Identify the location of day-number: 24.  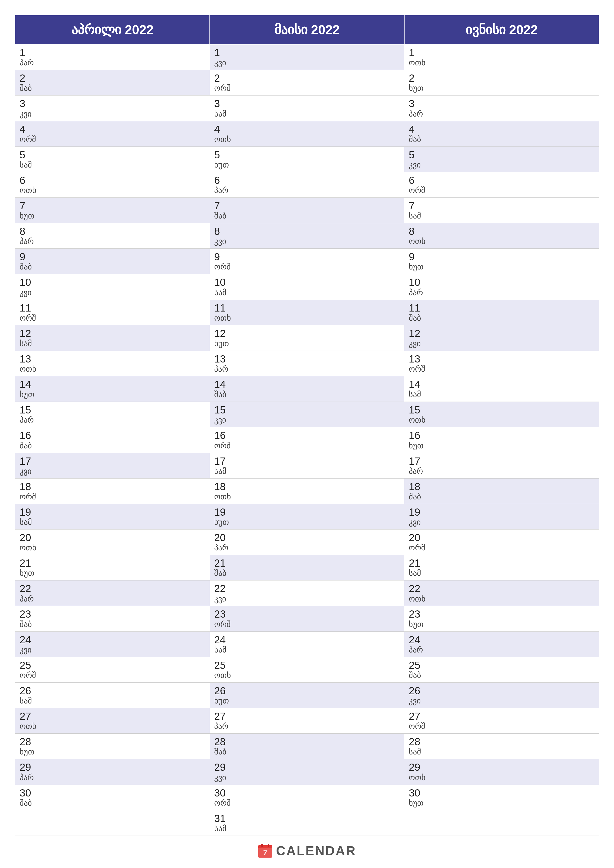
(307, 640).